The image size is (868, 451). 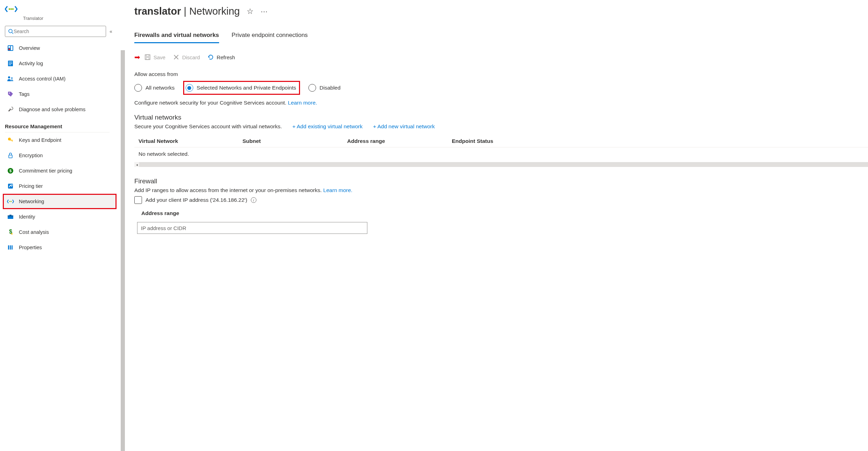 What do you see at coordinates (61, 171) in the screenshot?
I see `sidebar-item-commitment-tier: $ Commitment tier pricing` at bounding box center [61, 171].